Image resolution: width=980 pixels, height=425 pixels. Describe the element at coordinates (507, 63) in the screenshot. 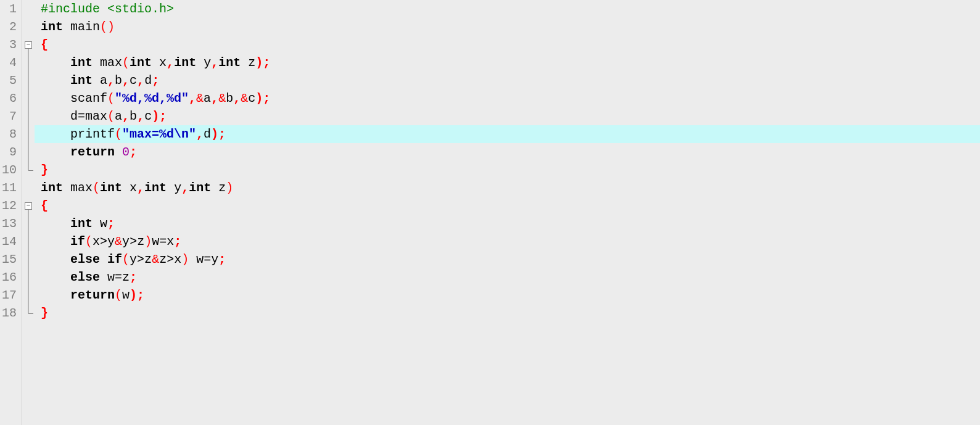

I see `code-line: int max(int x,int y,int z);` at that location.